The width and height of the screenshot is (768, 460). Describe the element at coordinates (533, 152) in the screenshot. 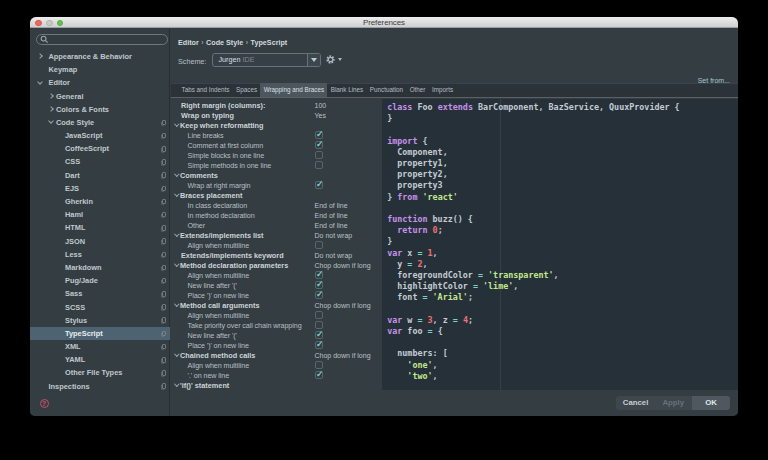

I see `code-line: Component,` at that location.